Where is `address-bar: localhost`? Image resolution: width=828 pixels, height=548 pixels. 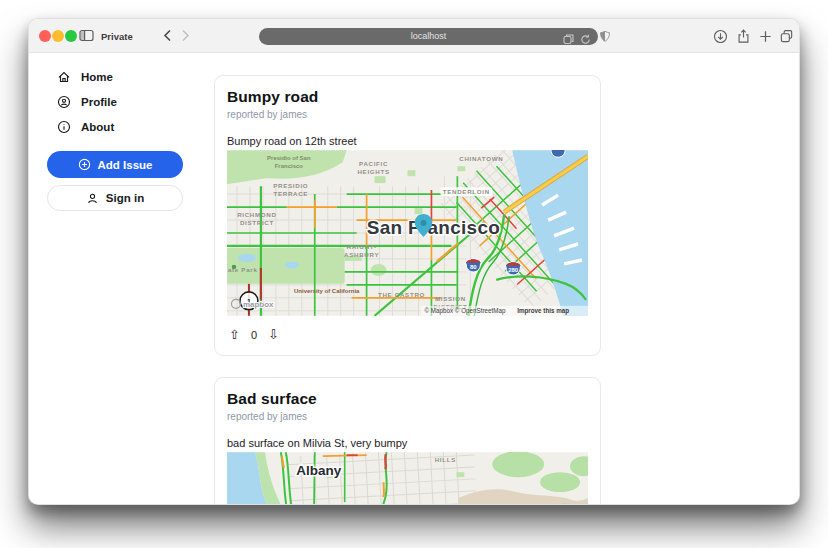 address-bar: localhost is located at coordinates (428, 36).